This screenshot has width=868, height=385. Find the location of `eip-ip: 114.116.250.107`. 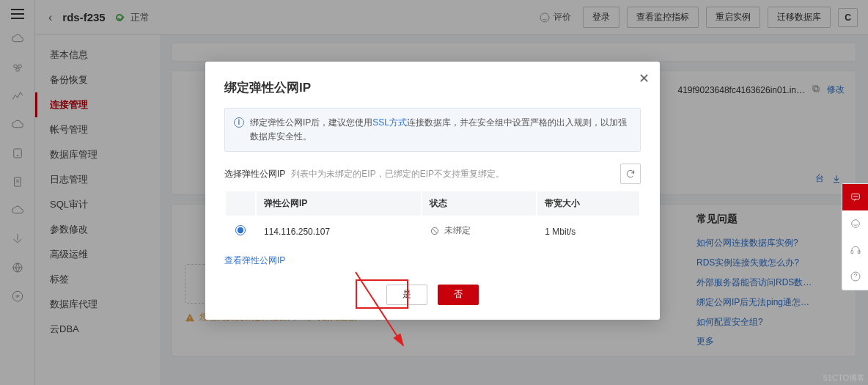

eip-ip: 114.116.250.107 is located at coordinates (339, 232).